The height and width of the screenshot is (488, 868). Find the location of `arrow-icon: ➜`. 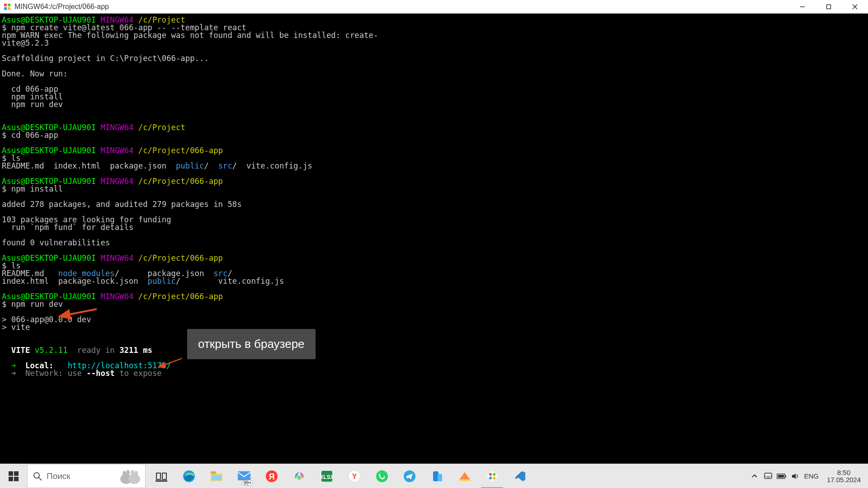

arrow-icon: ➜ is located at coordinates (14, 373).